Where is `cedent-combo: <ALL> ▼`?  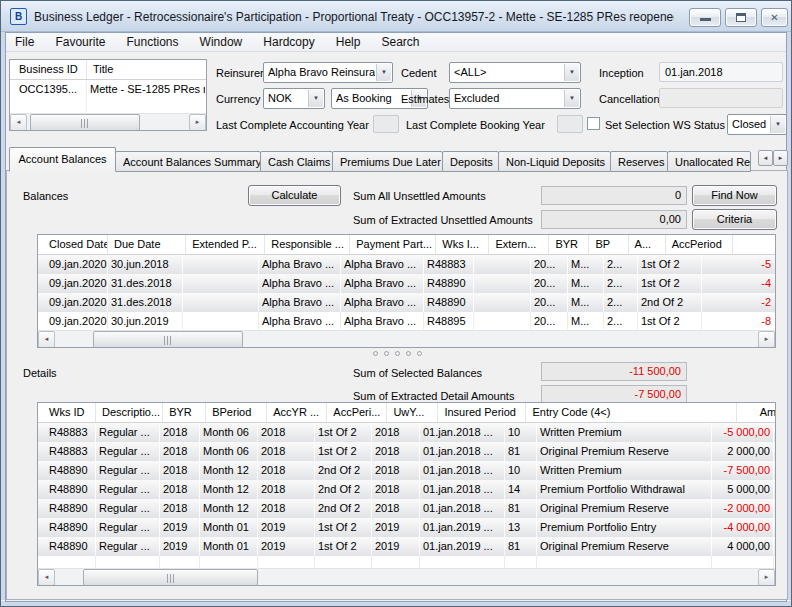
cedent-combo: <ALL> ▼ is located at coordinates (515, 72).